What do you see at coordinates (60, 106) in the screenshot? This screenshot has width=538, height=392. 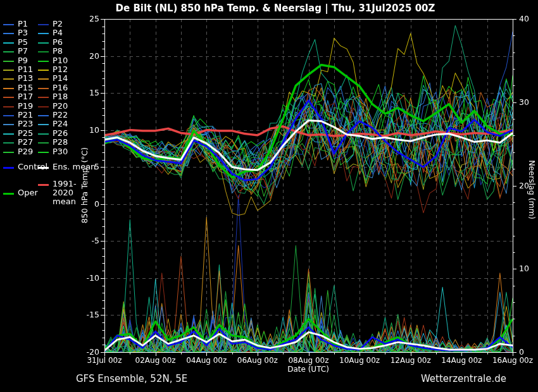 I see `legend-item-p20-label: P20` at bounding box center [60, 106].